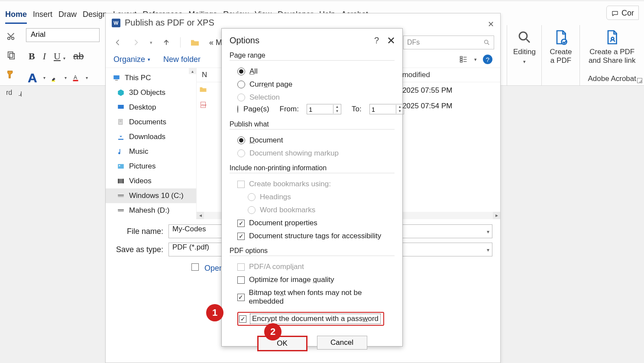 The width and height of the screenshot is (644, 363). I want to click on create-pdf-label: Create a PDF, so click(560, 56).